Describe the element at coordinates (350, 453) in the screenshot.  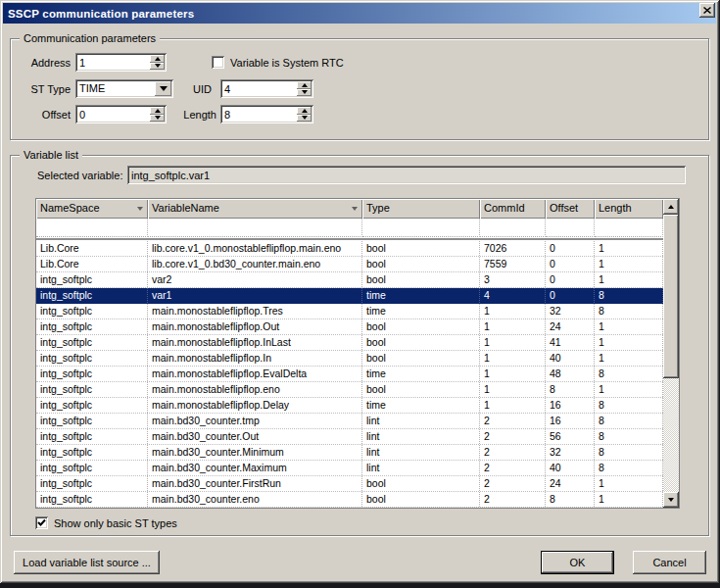
I see `table-row: intg_softplcmain.bd30_counter.Minimumlin…` at that location.